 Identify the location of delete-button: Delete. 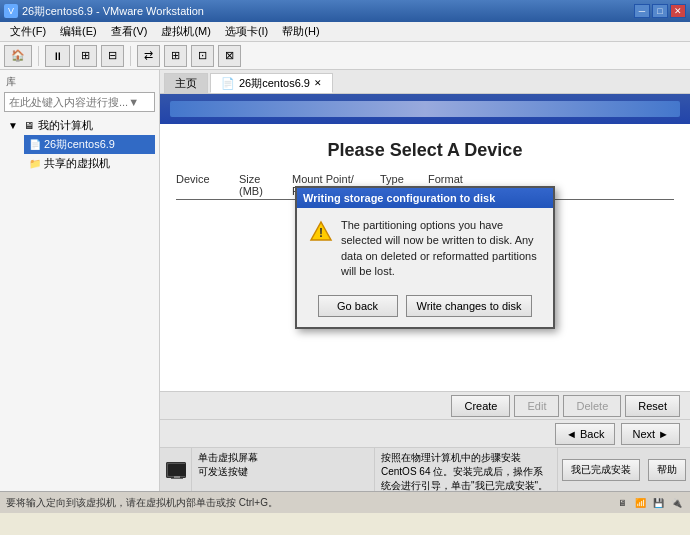
(592, 406).